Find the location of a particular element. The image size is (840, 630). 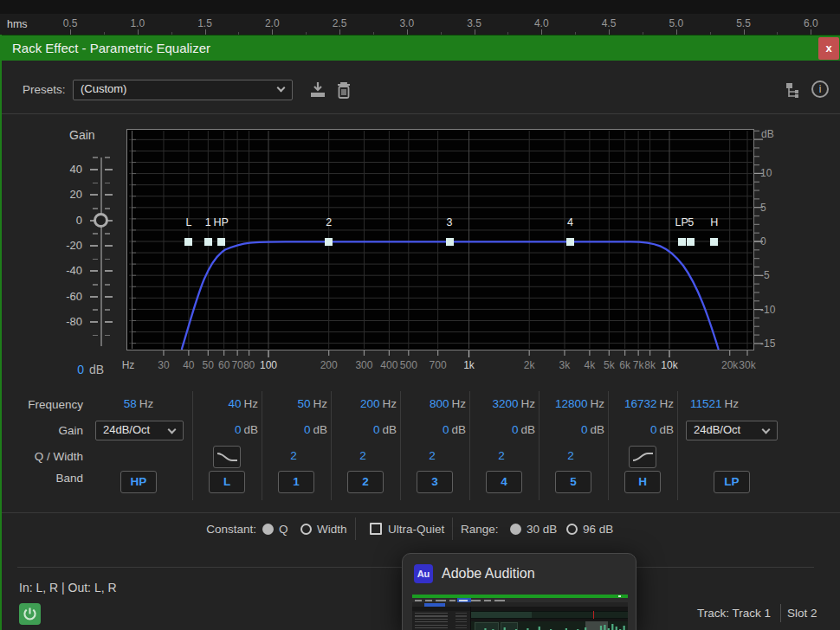

band-frequency-value: 11521Hz is located at coordinates (714, 403).